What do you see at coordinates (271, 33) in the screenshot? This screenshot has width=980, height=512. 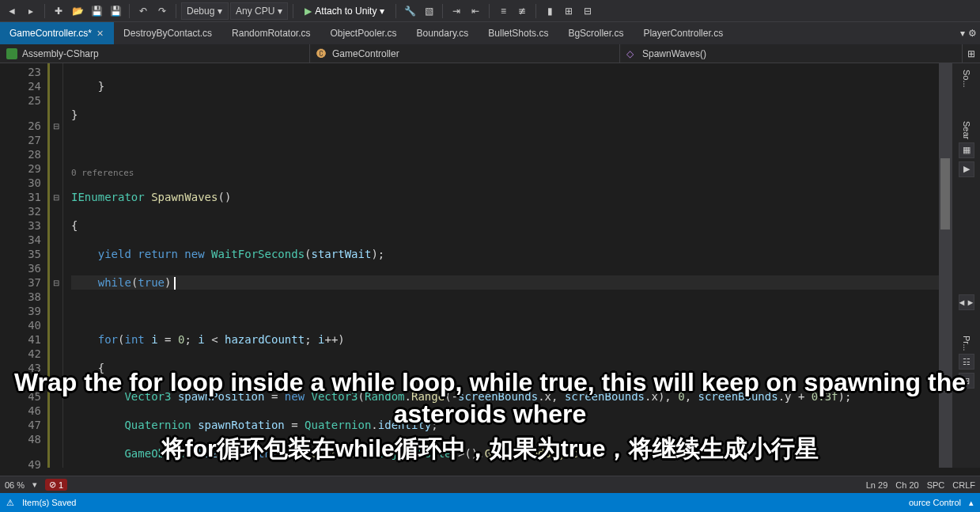 I see `tab-randomrotator: RandomRotator.cs` at bounding box center [271, 33].